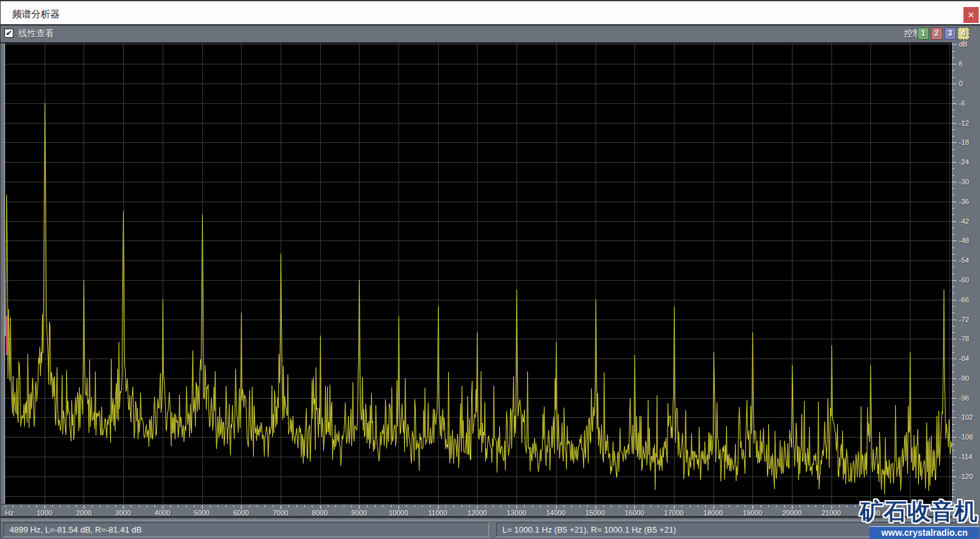 Image resolution: width=980 pixels, height=539 pixels. Describe the element at coordinates (964, 378) in the screenshot. I see `db-tick-label: -90` at that location.